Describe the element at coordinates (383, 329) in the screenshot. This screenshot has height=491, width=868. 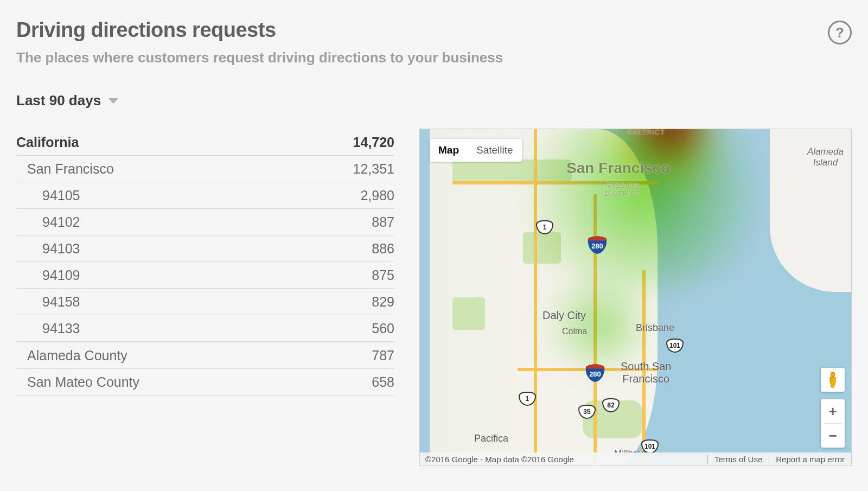
I see `zip-count: 560` at that location.